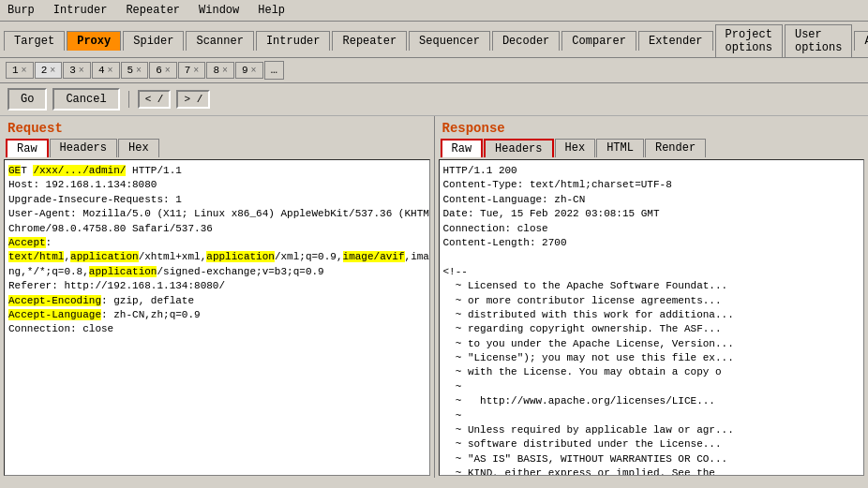 This screenshot has width=868, height=488. Describe the element at coordinates (27, 148) in the screenshot. I see `request-tab-raw: Raw` at that location.